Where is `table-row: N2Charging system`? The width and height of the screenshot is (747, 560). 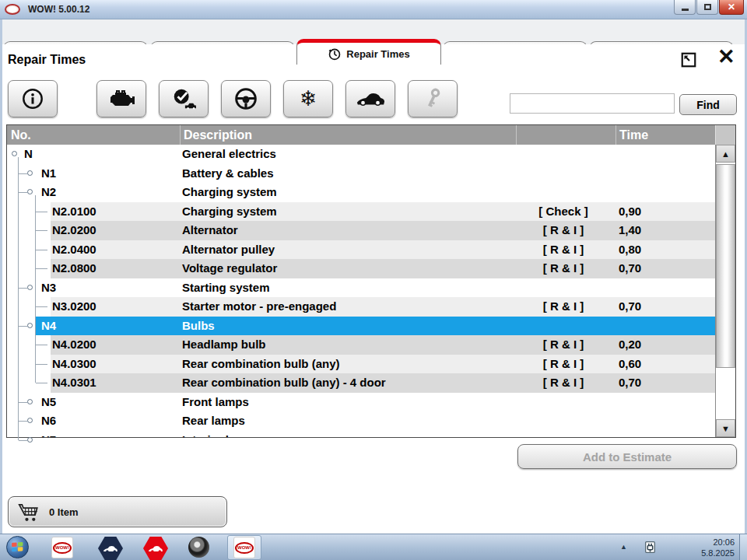
table-row: N2Charging system is located at coordinates (361, 193).